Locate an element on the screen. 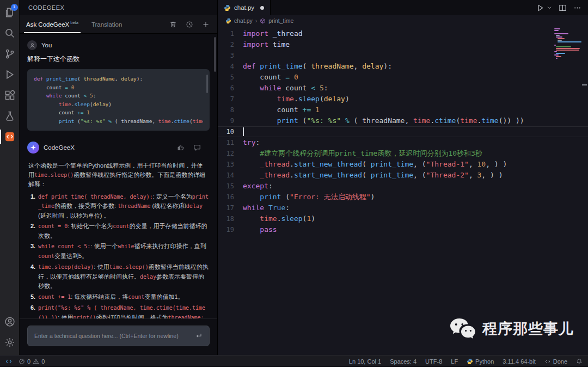 Image resolution: width=588 pixels, height=368 pixels. problems-indicator: 0 0 is located at coordinates (32, 361).